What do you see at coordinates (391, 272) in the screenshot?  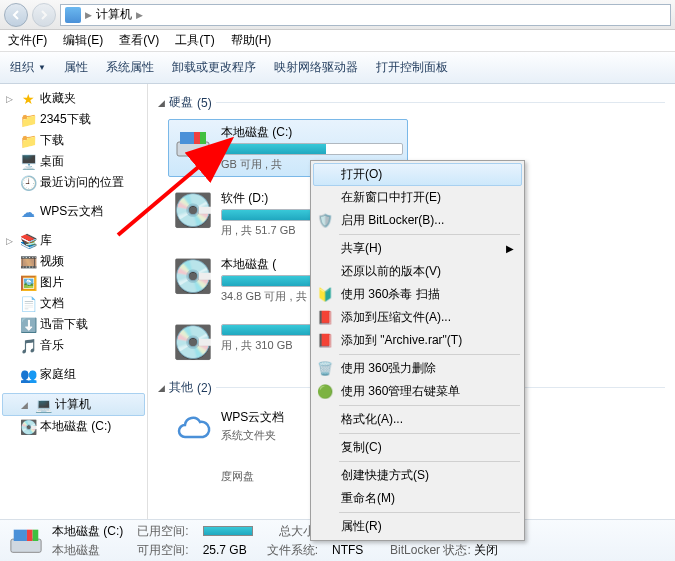 I see `ctx-item-label: 还原以前的版本(V)` at bounding box center [391, 272].